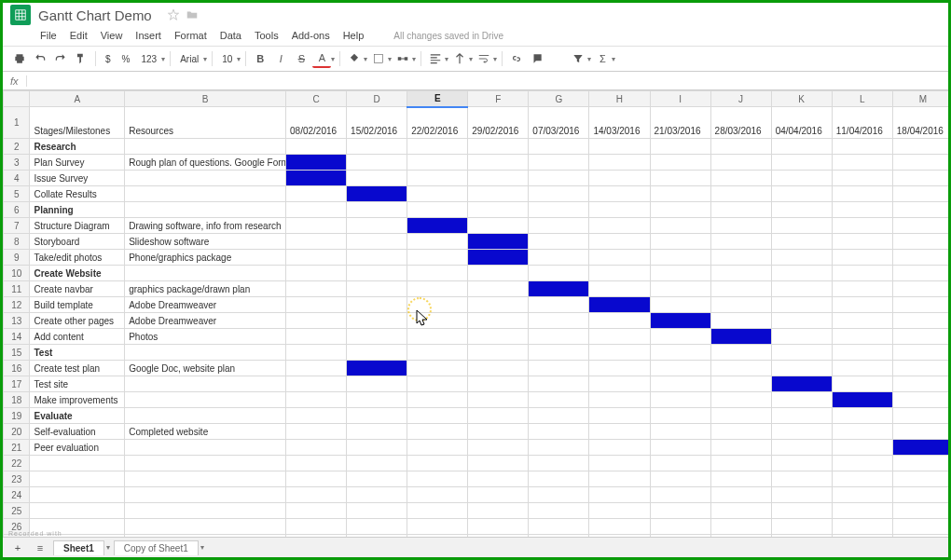  I want to click on menu-data: Data, so click(231, 35).